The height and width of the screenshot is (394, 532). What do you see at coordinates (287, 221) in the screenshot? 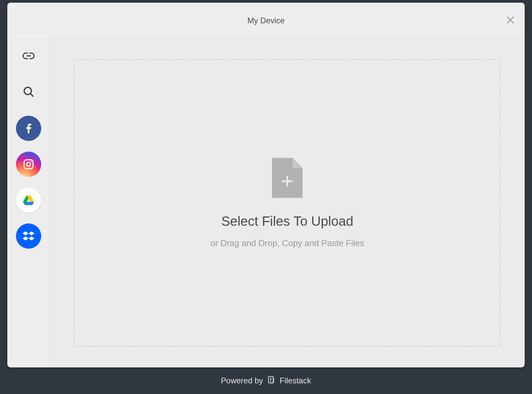
I see `dropzone-title: Select Files To Upload` at bounding box center [287, 221].